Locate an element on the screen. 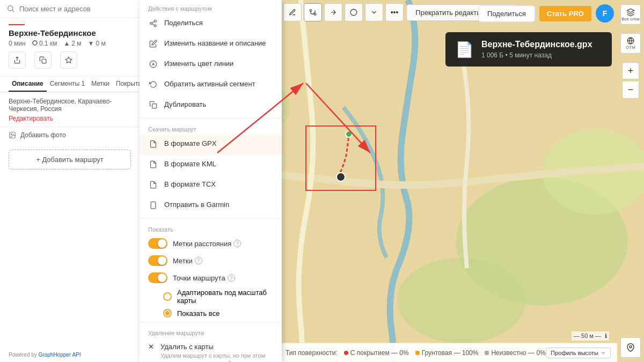  info-icon: ℹ is located at coordinates (606, 336).